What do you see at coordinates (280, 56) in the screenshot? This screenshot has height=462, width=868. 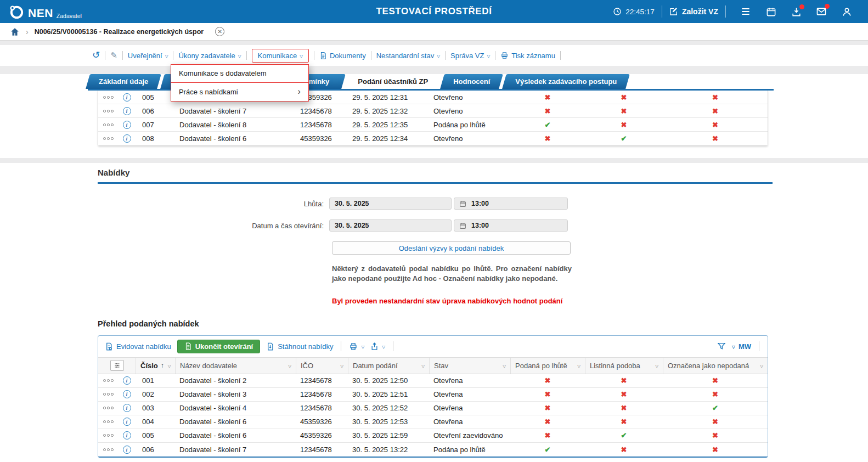 I see `menu-komunikace: Komunikace▽` at bounding box center [280, 56].